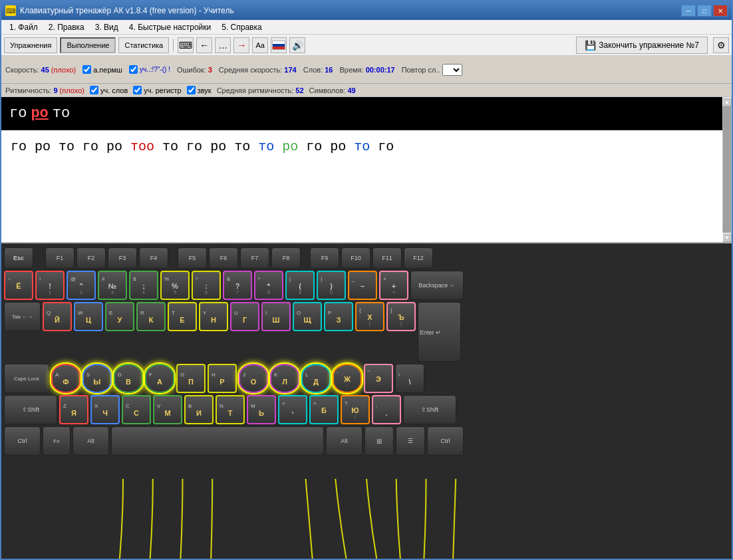 This screenshot has height=560, width=733. Describe the element at coordinates (410, 441) in the screenshot. I see `key-menu: ☰` at that location.